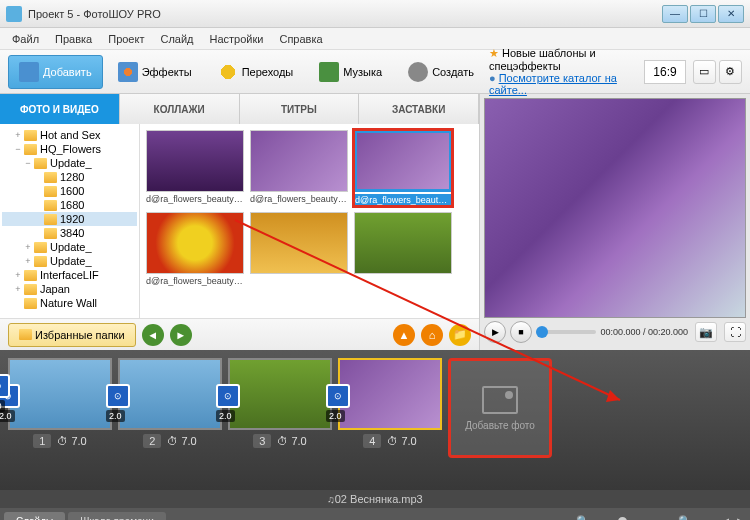  Describe the element at coordinates (344, 14) in the screenshot. I see `window-title: Проект 5 - ФотоШОУ PRO` at that location.